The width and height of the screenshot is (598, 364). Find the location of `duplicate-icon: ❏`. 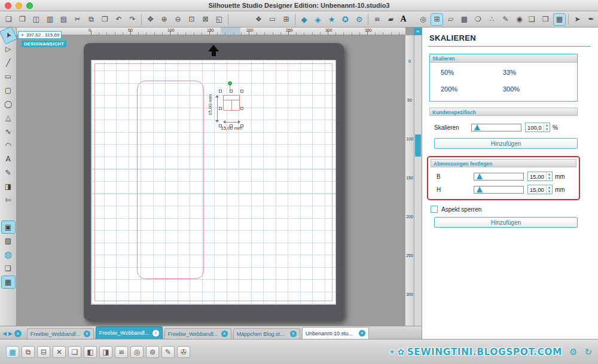

duplicate-icon: ❏ is located at coordinates (75, 352).